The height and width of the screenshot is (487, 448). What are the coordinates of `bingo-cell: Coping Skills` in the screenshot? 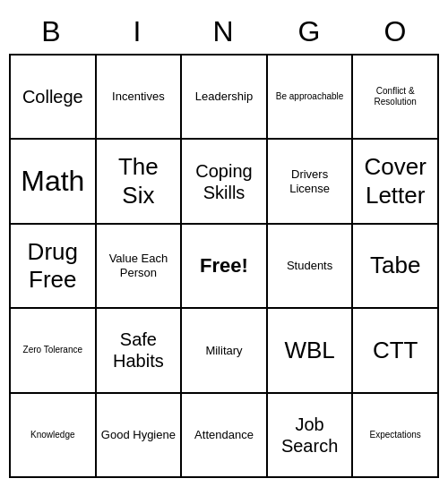 It's located at (225, 182).